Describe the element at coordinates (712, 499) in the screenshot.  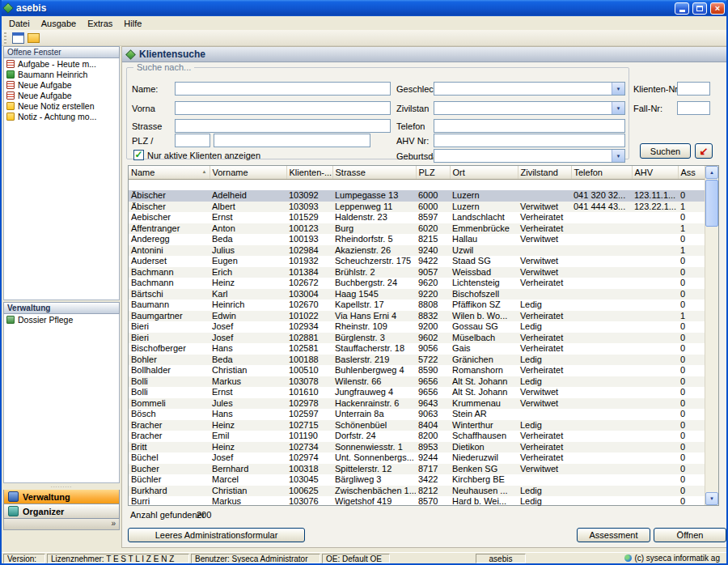
I see `scroll-down-icon: ▼` at that location.